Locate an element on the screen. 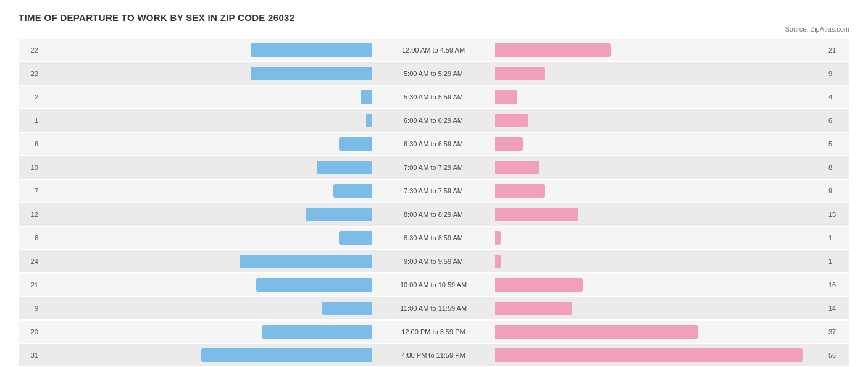 The width and height of the screenshot is (868, 367). chart-row: 2 5:30 AM to 5:59 AM 4 is located at coordinates (434, 97).